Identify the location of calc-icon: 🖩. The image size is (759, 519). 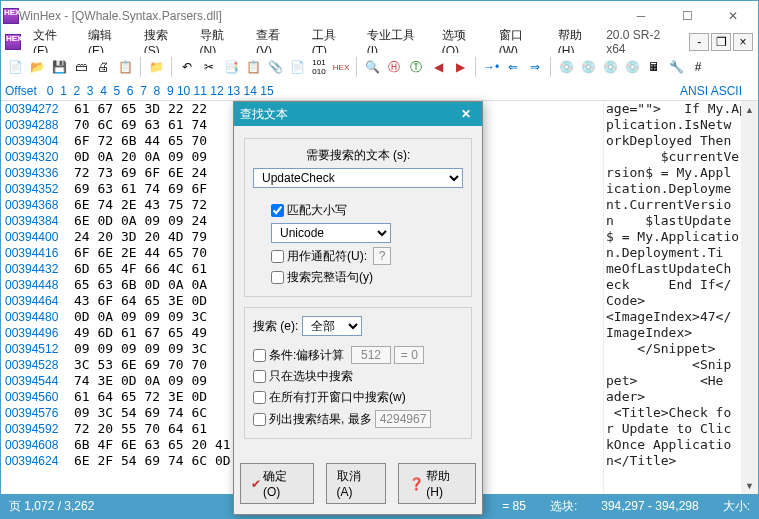
(654, 67).